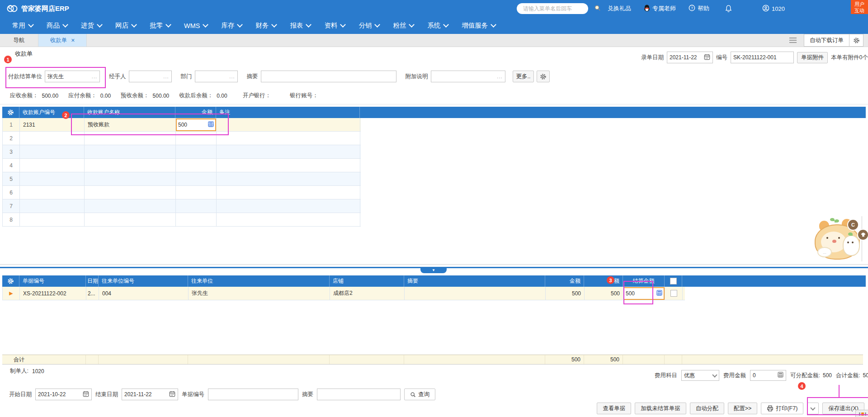  Describe the element at coordinates (300, 25) in the screenshot. I see `menu-item-baobiao: 报表` at that location.